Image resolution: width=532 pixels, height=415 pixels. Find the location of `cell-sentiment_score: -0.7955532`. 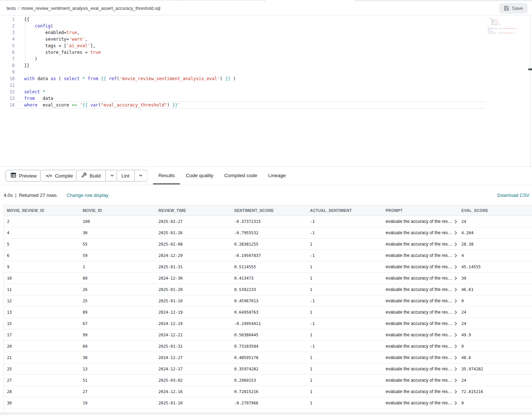

cell-sentiment_score: -0.7955532 is located at coordinates (269, 233).